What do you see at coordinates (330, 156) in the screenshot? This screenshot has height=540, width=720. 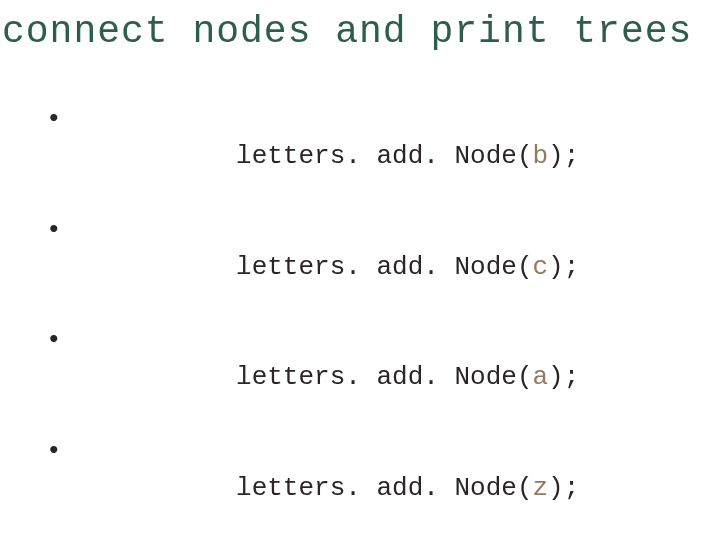 I see `code-line: letters. add. Node(b);` at bounding box center [330, 156].